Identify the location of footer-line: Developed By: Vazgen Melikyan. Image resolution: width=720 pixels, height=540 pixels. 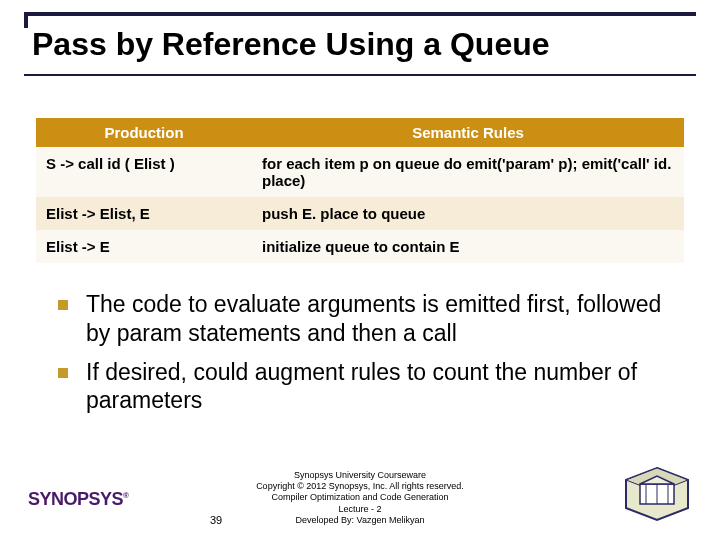
(360, 520).